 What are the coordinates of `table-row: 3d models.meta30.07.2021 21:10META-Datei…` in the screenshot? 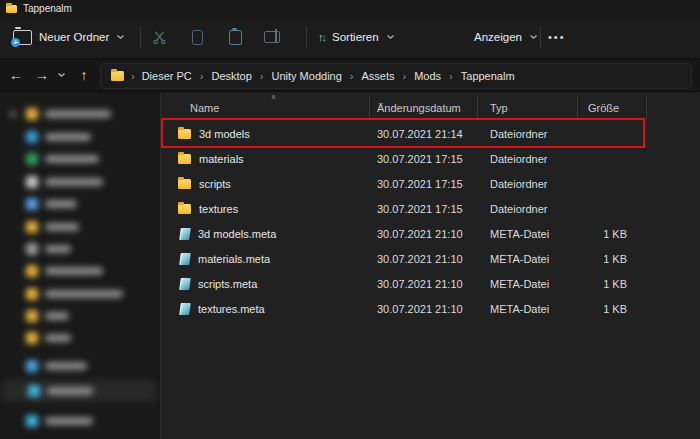 It's located at (430, 234).